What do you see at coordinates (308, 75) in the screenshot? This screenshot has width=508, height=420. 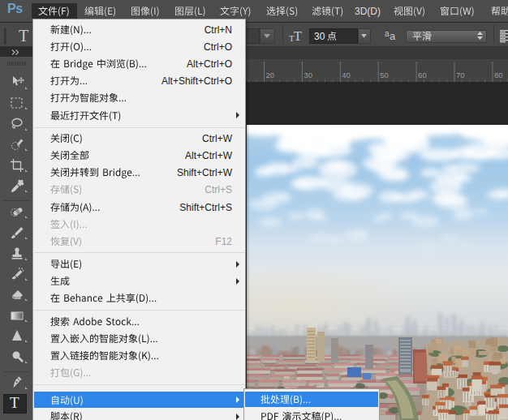 I see `svg-text: 30` at bounding box center [308, 75].